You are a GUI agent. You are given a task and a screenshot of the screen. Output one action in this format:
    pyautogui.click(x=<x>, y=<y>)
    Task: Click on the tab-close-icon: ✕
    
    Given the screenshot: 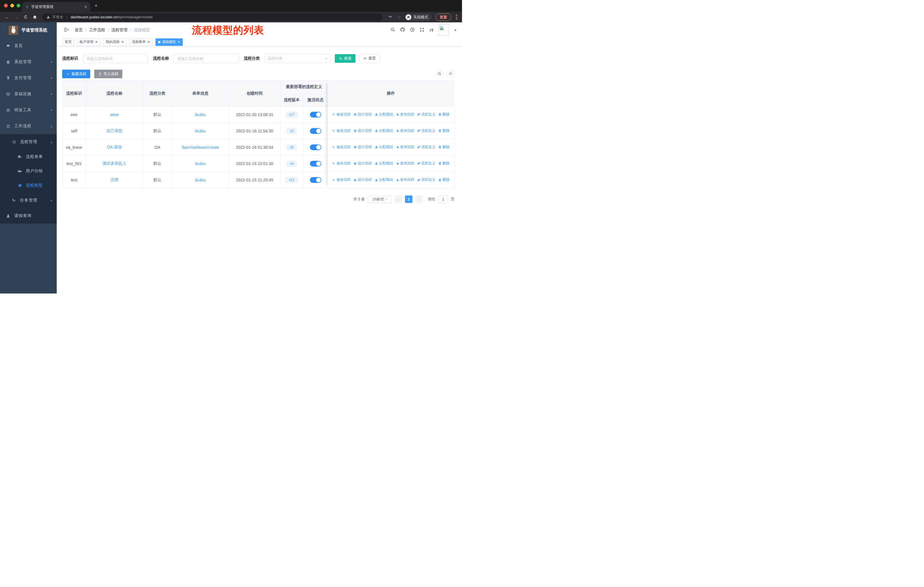 What is the action you would take?
    pyautogui.click(x=86, y=7)
    